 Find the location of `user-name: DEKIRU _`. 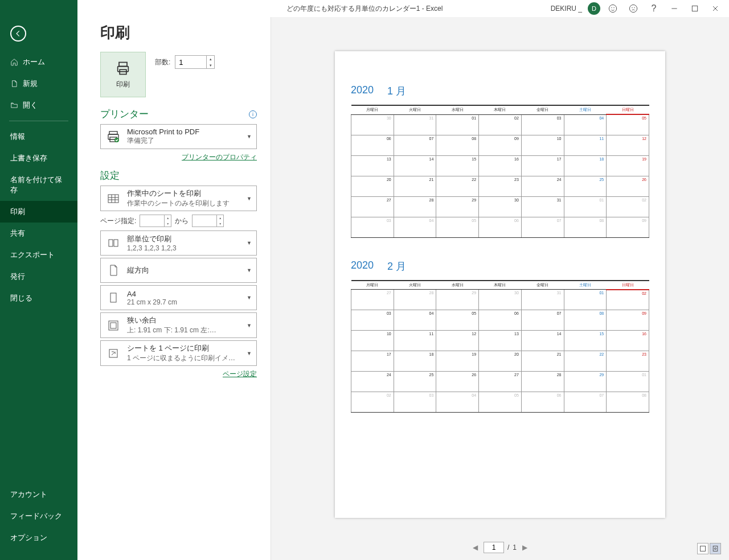

user-name: DEKIRU _ is located at coordinates (566, 9).